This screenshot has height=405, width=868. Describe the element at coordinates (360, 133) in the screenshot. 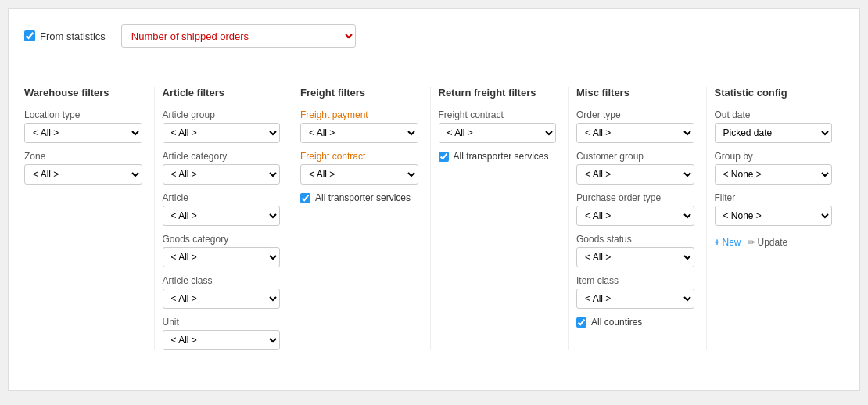

I see `freight-payment-select: < All >` at that location.